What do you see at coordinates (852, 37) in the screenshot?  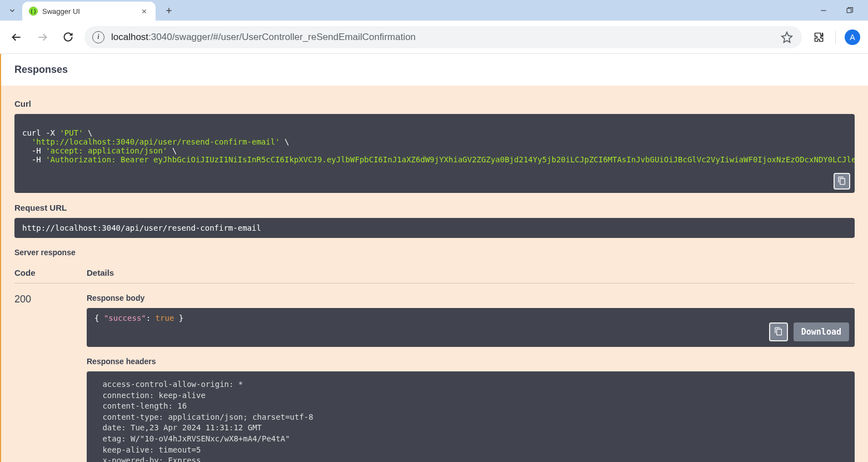 I see `profile-button: A` at bounding box center [852, 37].